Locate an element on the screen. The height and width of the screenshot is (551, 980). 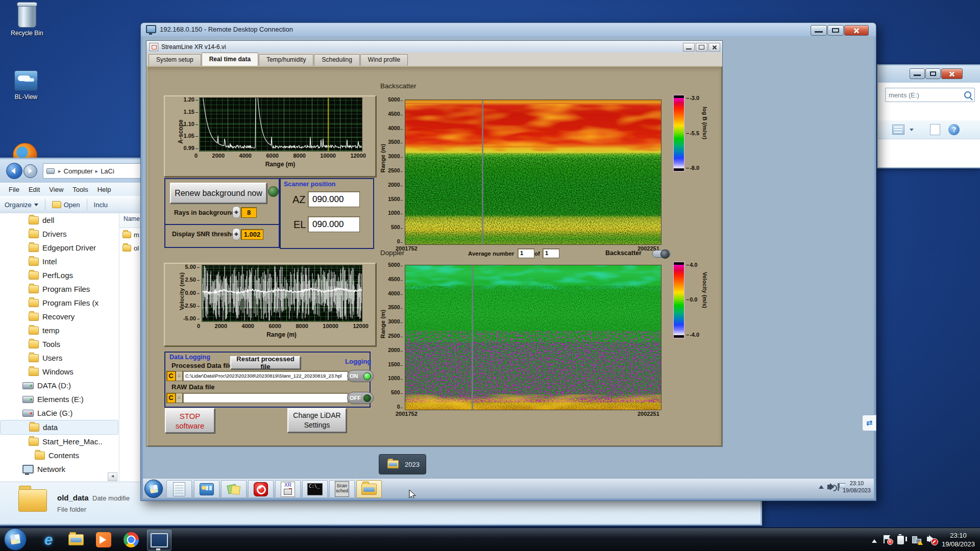
tree-item-tools: Tools is located at coordinates (59, 344).